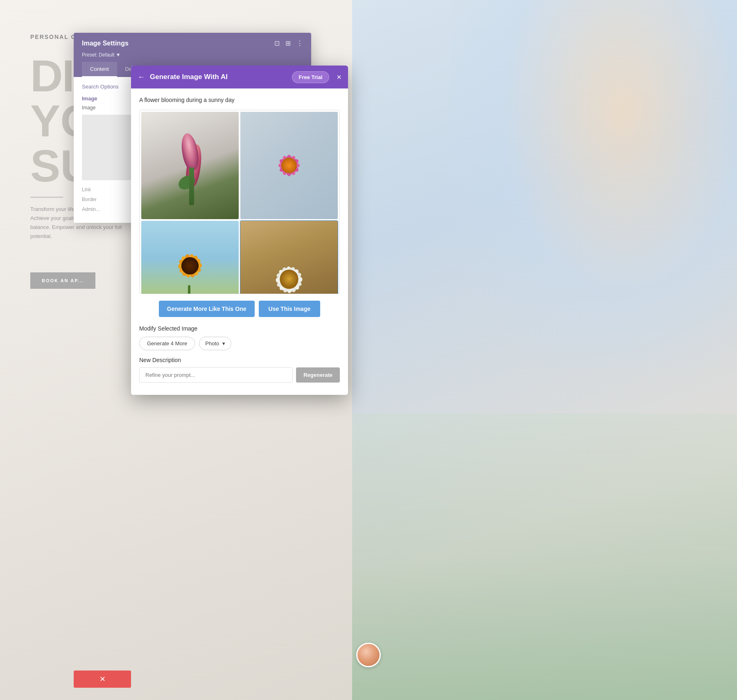 The height and width of the screenshot is (700, 737). Describe the element at coordinates (300, 43) in the screenshot. I see `more-options-icon: ⋮` at that location.